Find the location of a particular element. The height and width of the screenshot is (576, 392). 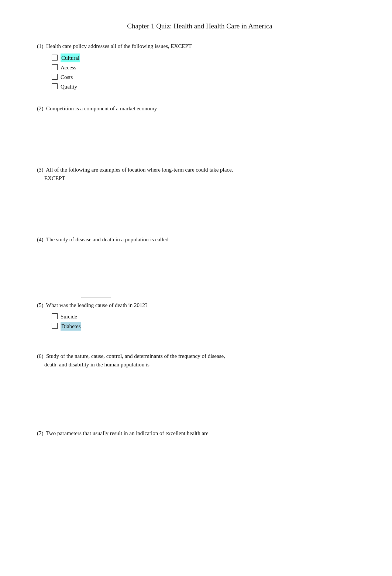

question-7-body: Two parameters that usually result in an… is located at coordinates (127, 433).